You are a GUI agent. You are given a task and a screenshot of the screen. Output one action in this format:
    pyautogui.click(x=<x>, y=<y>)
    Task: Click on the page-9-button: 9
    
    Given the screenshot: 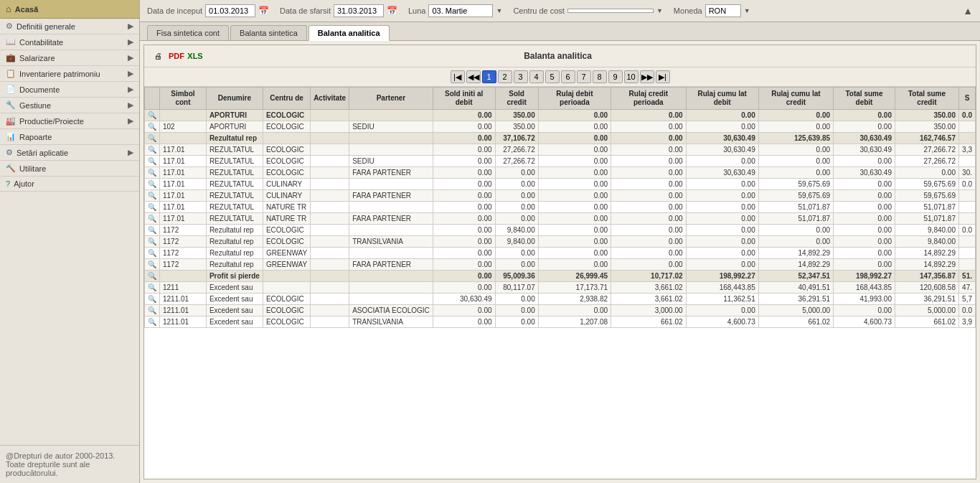 What is the action you would take?
    pyautogui.click(x=616, y=77)
    